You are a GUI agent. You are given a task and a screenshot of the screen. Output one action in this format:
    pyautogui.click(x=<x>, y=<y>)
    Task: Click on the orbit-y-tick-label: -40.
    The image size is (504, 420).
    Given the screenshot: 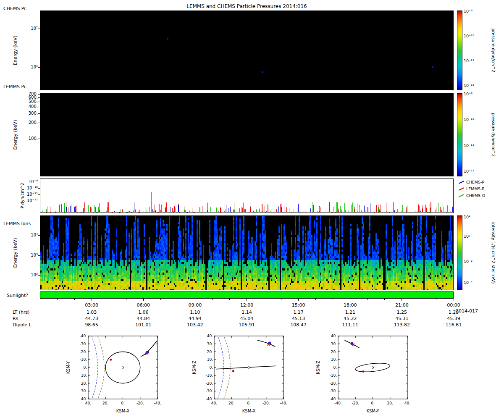 What is the action you would take?
    pyautogui.click(x=209, y=399)
    